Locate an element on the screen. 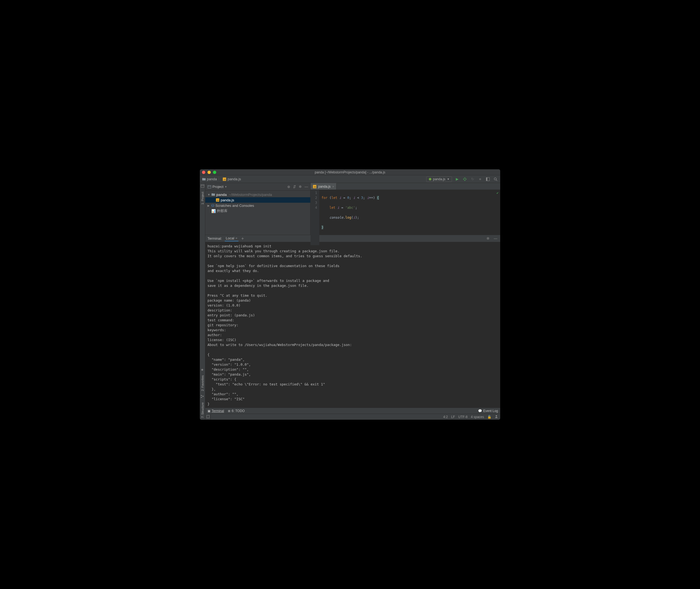  tree-external-label: 外部库 is located at coordinates (222, 211).